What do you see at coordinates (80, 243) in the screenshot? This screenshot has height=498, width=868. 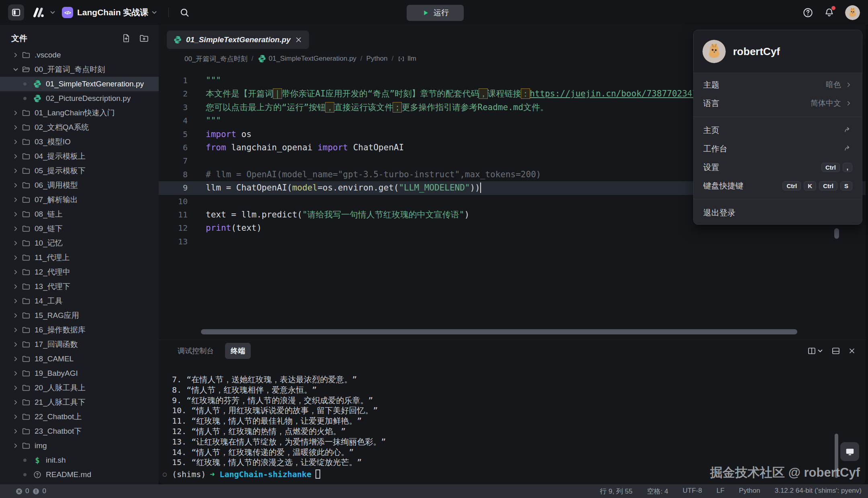 I see `file-tree-item: 10_记忆` at bounding box center [80, 243].